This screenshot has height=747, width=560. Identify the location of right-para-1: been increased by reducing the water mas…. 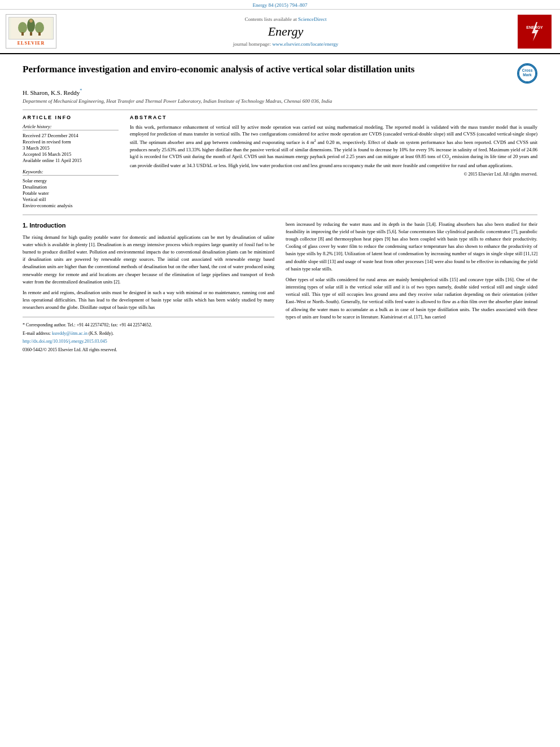
(412, 247).